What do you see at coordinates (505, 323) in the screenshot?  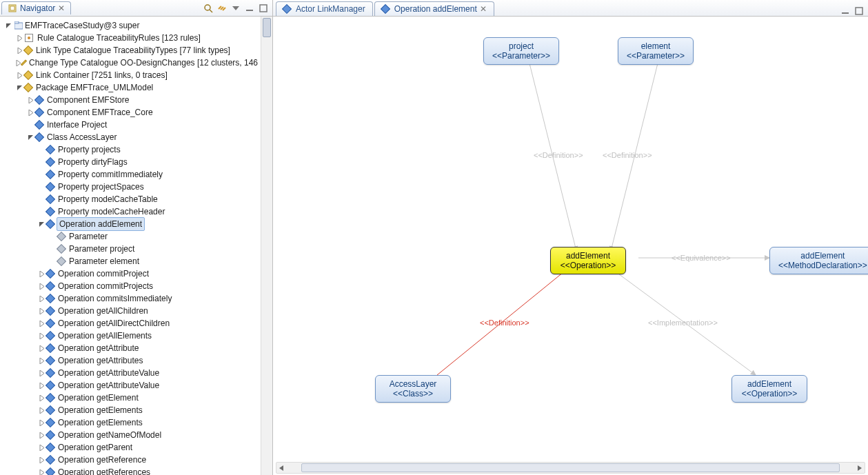 I see `edge-label-definition-red: <<Definition>>` at bounding box center [505, 323].